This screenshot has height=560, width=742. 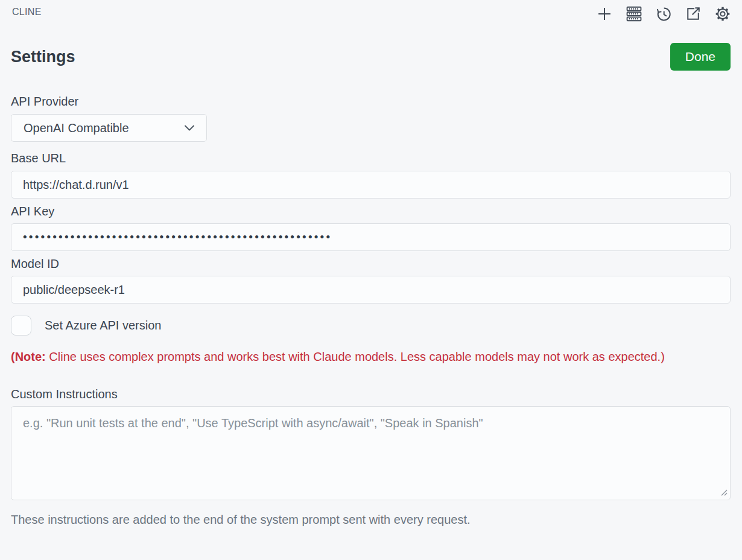 What do you see at coordinates (371, 11) in the screenshot?
I see `top-bar: CLINE` at bounding box center [371, 11].